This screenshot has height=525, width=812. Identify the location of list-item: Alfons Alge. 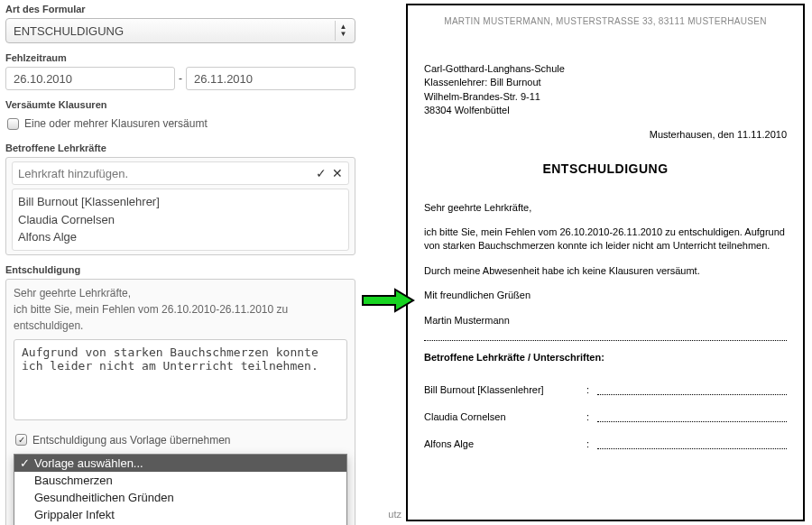
(180, 237).